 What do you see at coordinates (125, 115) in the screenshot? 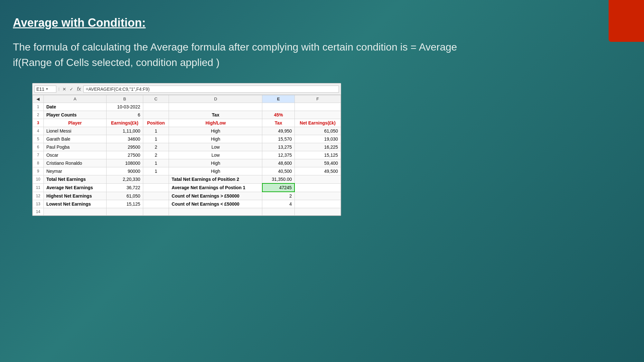
I see `cell-b2: 6` at bounding box center [125, 115].